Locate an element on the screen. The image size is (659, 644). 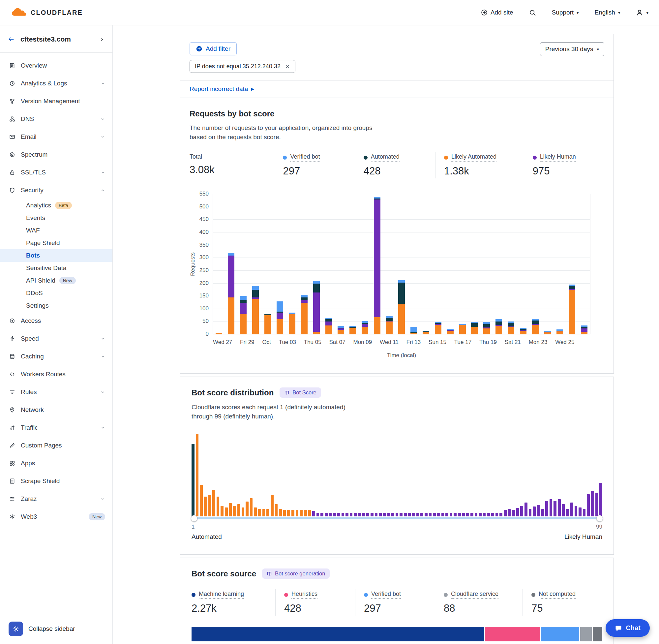
source-stats-row: Machine learning2.27kHeuristics428Verifi… is located at coordinates (397, 602).